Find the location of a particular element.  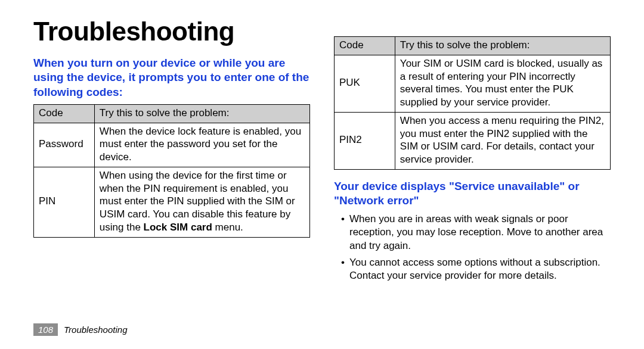

td-code: PIN is located at coordinates (64, 202).